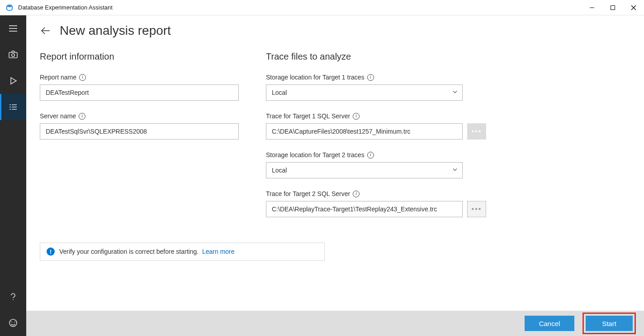 This screenshot has width=644, height=336. What do you see at coordinates (139, 93) in the screenshot?
I see `report-name-input` at bounding box center [139, 93].